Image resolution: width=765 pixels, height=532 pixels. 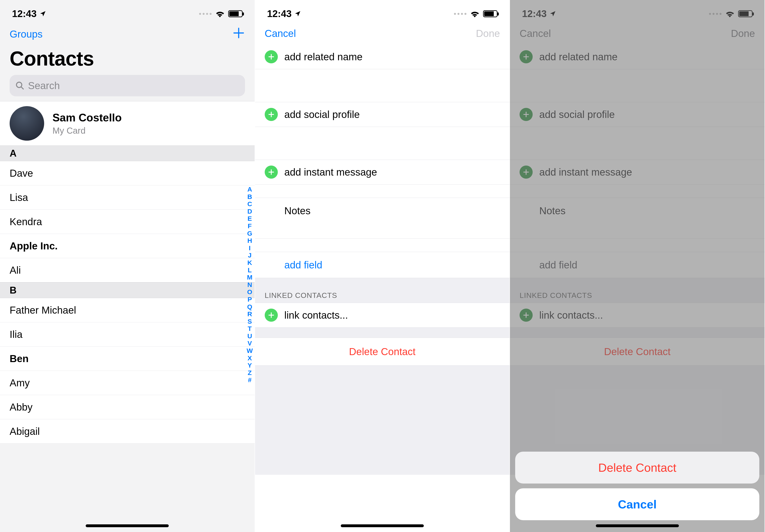 What do you see at coordinates (250, 322) in the screenshot?
I see `index-letter: S` at bounding box center [250, 322].